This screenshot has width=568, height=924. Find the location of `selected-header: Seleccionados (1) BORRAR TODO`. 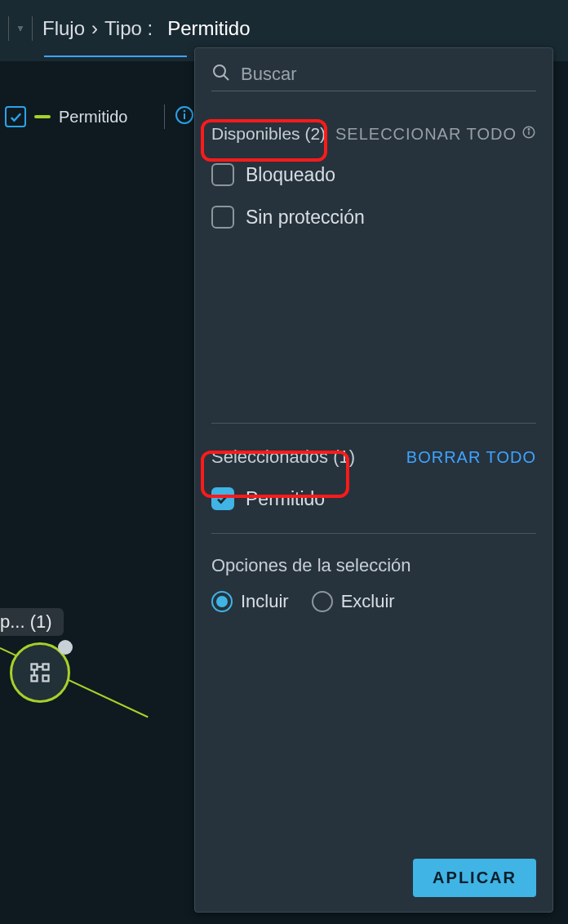

selected-header: Seleccionados (1) BORRAR TODO is located at coordinates (374, 457).